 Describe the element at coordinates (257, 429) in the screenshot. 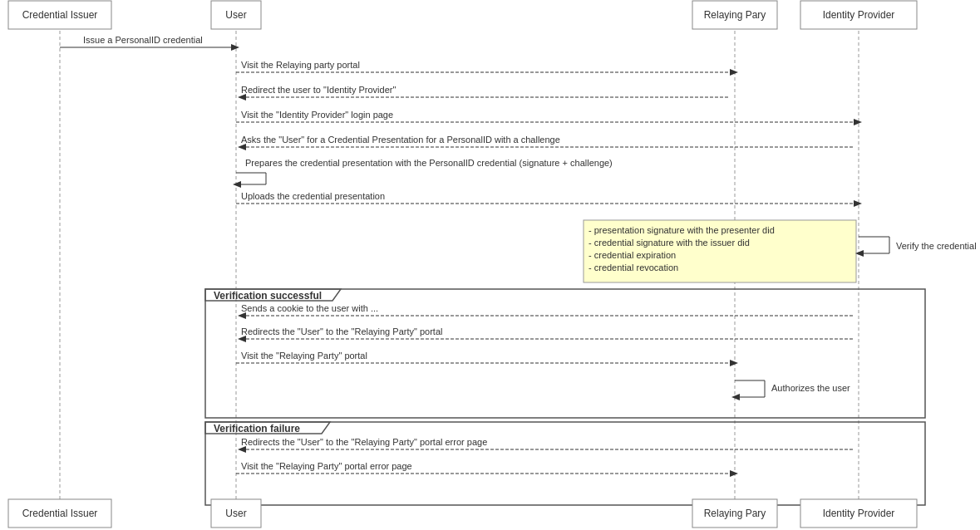

I see `group-failure-label: Verification failure` at that location.